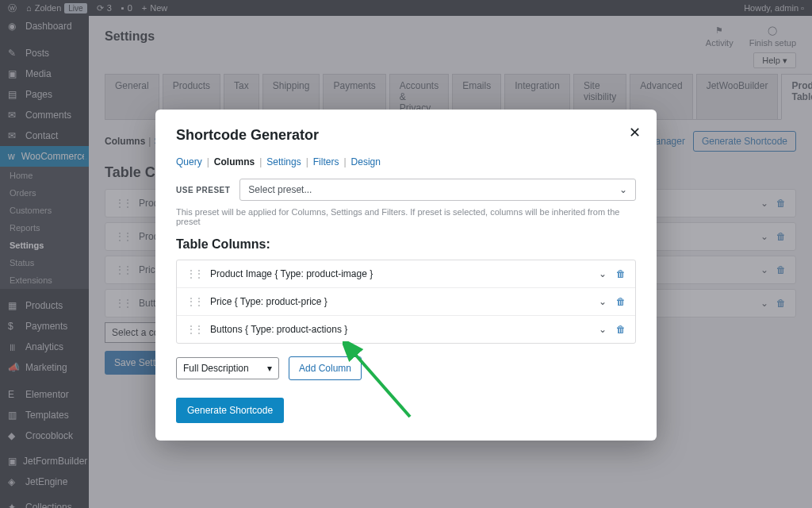  What do you see at coordinates (406, 302) in the screenshot?
I see `modal-column-row: ⋮⋮Price { Type: product-price } ⌄🗑` at bounding box center [406, 302].